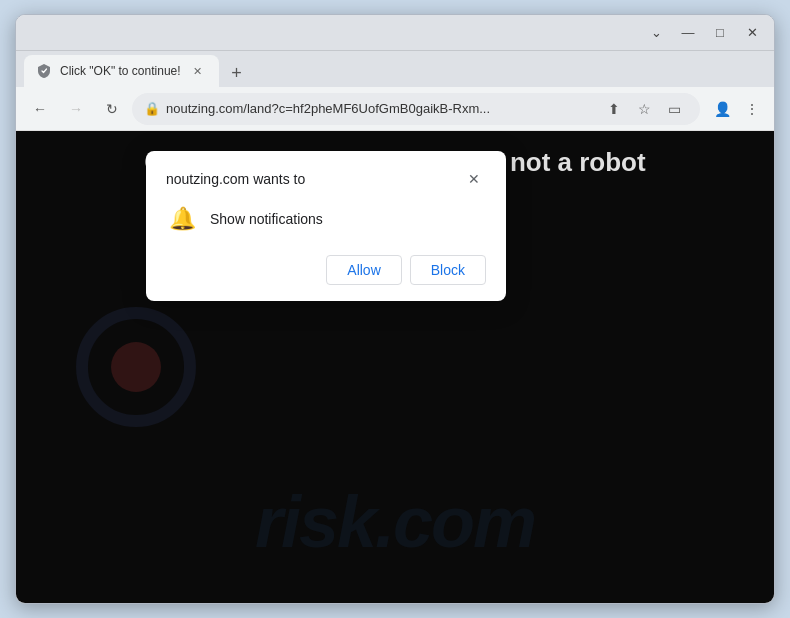 This screenshot has height=618, width=790. What do you see at coordinates (380, 108) in the screenshot?
I see `address-text: noutzing.com/land?c=hf2pheMF6UofGmB0gaik…` at bounding box center [380, 108].